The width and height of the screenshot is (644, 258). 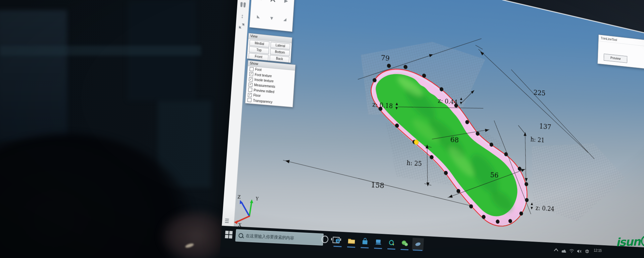 I want to click on axis-y-label: Y, so click(x=257, y=199).